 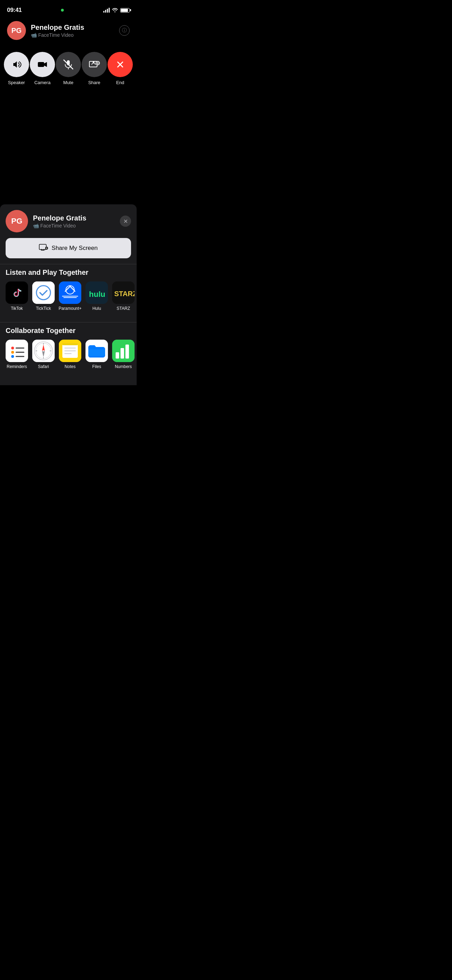 I want to click on video-icon: 📹, so click(x=34, y=35).